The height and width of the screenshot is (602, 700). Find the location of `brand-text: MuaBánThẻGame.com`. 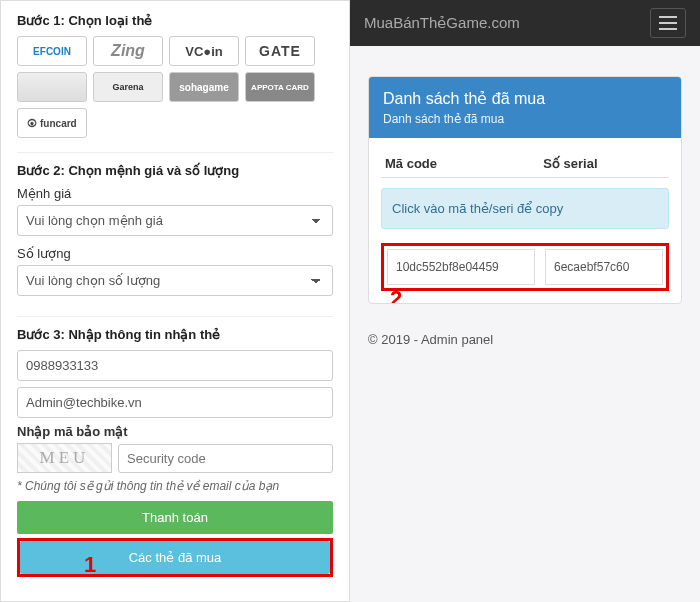

brand-text: MuaBánThẻGame.com is located at coordinates (442, 23).